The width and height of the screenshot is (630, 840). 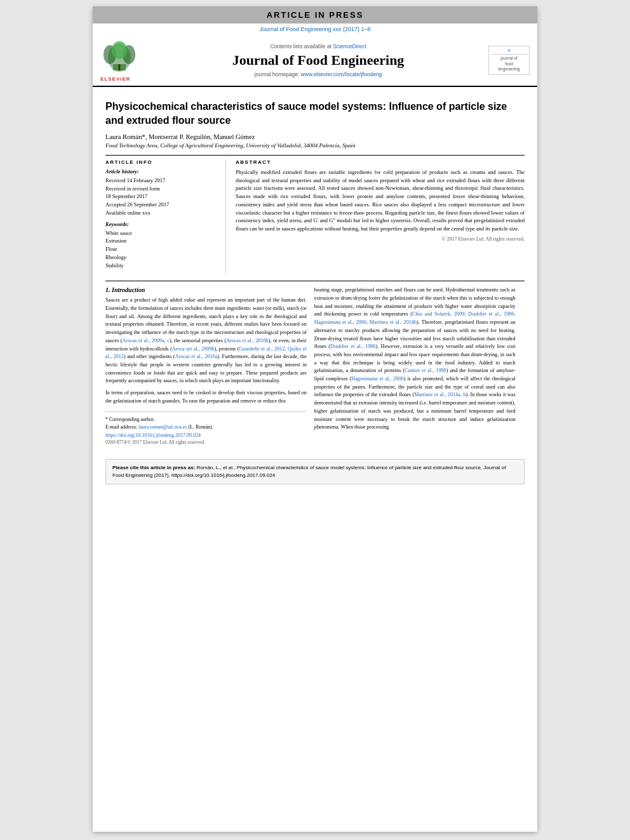 What do you see at coordinates (315, 145) in the screenshot?
I see `affiliation: Food Technology Area, College of Agricul…` at bounding box center [315, 145].